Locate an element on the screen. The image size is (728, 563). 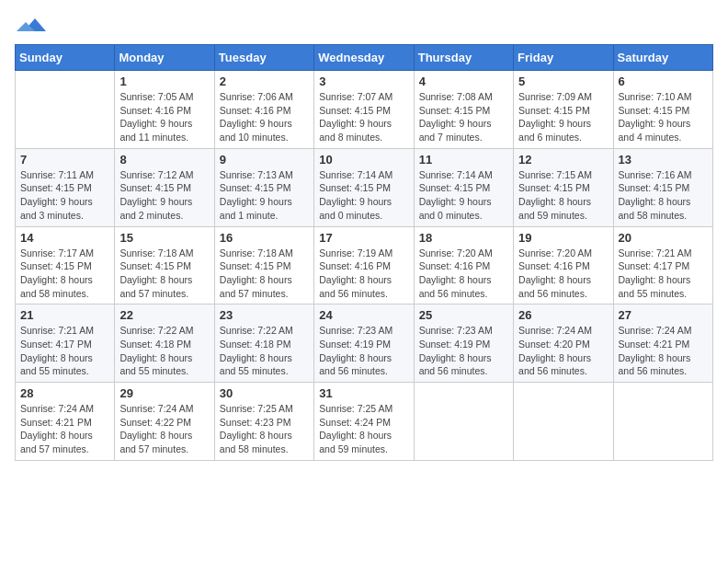
day-number: 23 is located at coordinates (265, 315).